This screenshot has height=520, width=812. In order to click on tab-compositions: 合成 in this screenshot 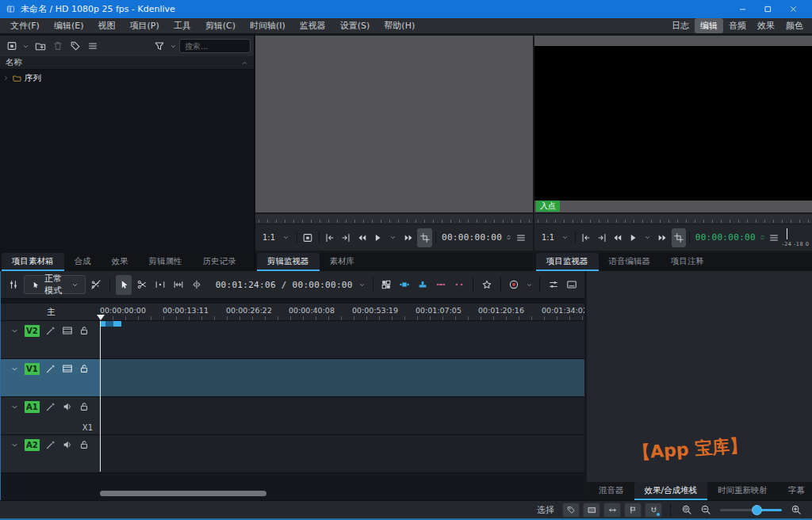, I will do `click(82, 262)`.